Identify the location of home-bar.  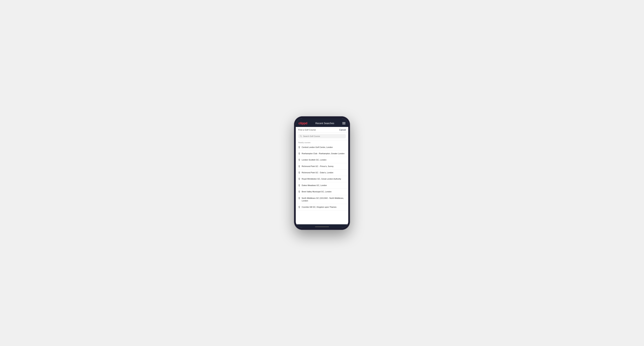
(322, 227).